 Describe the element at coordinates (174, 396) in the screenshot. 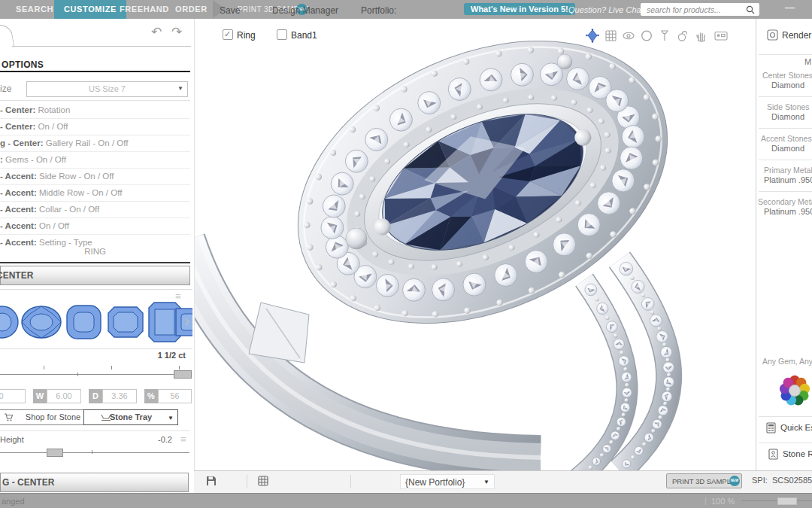

I see `percent-field: 56` at that location.